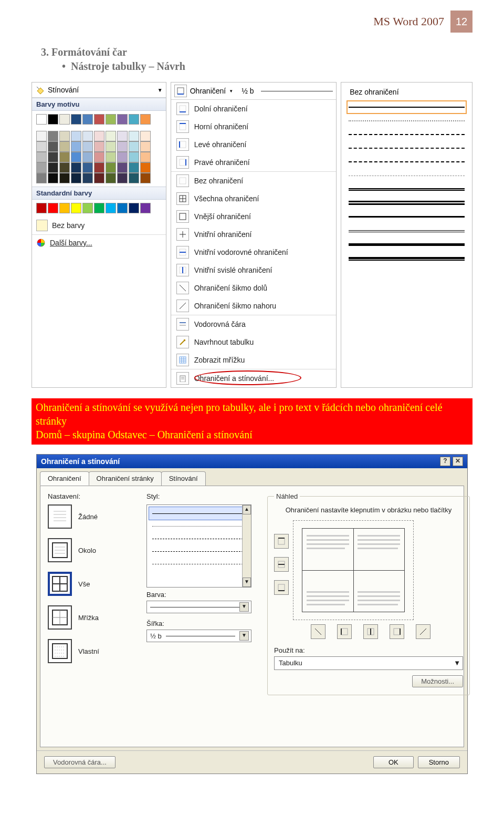 This screenshot has height=814, width=504. Describe the element at coordinates (254, 306) in the screenshot. I see `borders-dropdown-item: Ohraničení šikmo nahoru` at that location.